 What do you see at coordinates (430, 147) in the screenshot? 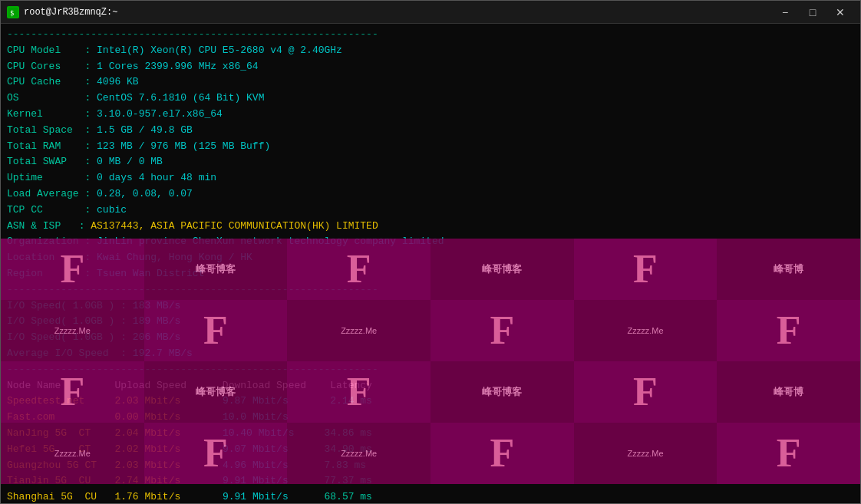
I see `total-ram-line: Total RAM : 123 MB / 976 MB (125 MB Buff…` at bounding box center [430, 147].